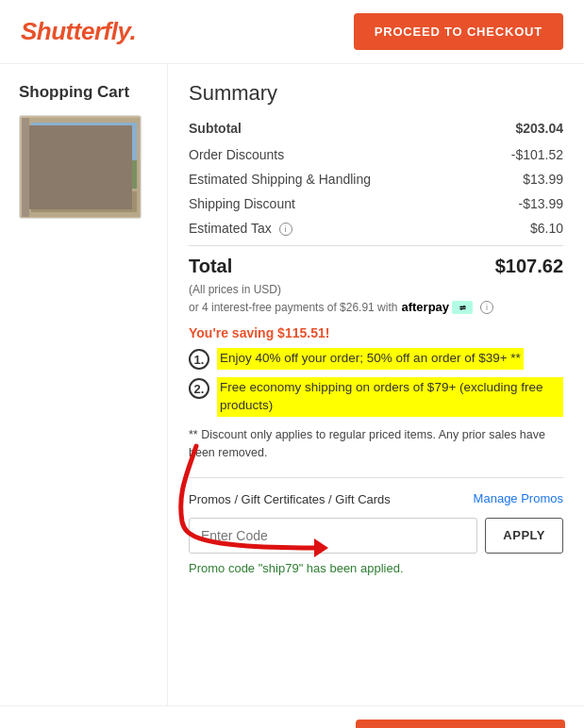  Describe the element at coordinates (292, 307) in the screenshot. I see `afterpay-text: or 4 interest-free payments of $26.91 wi…` at that location.